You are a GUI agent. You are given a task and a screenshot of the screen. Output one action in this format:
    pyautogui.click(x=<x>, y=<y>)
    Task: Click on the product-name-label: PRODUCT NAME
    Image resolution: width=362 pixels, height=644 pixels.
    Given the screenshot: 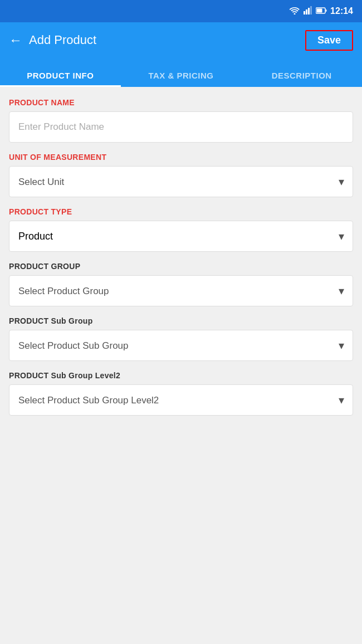 What is the action you would take?
    pyautogui.click(x=181, y=103)
    